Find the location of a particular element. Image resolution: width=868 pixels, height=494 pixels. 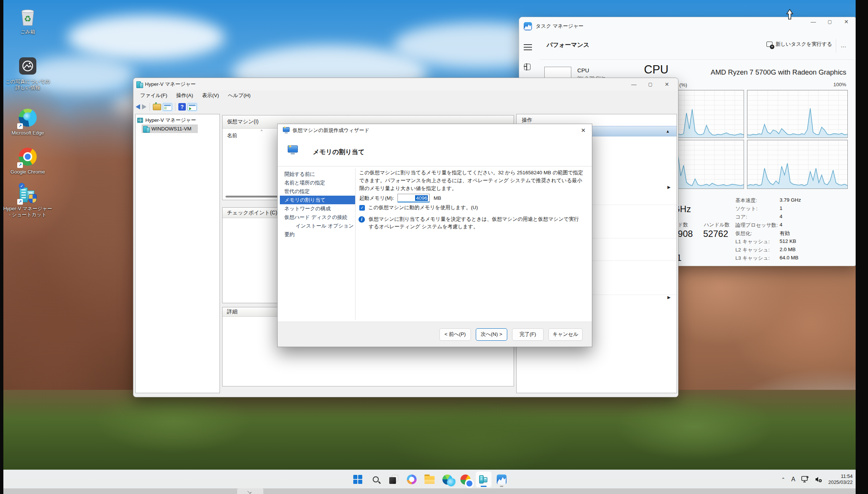

desktop-icon-recycle-bin: ♻ ごみ箱 is located at coordinates (28, 21).